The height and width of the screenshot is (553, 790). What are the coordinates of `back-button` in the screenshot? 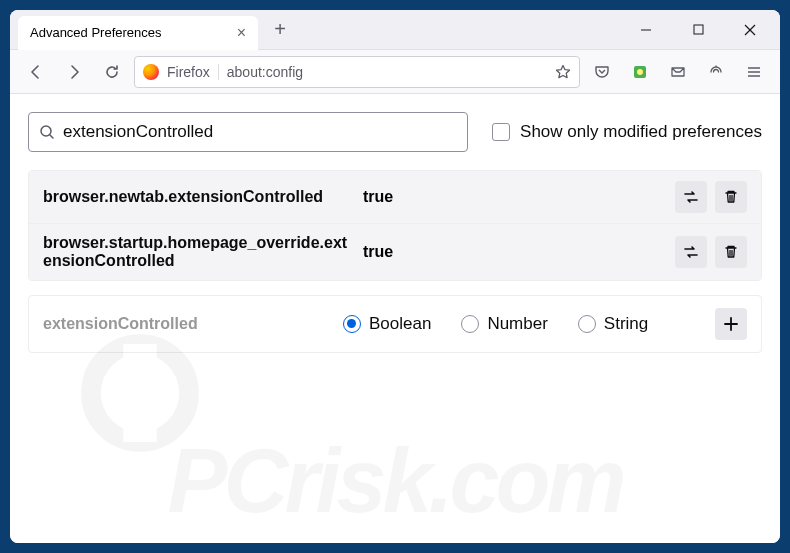 It's located at (36, 72).